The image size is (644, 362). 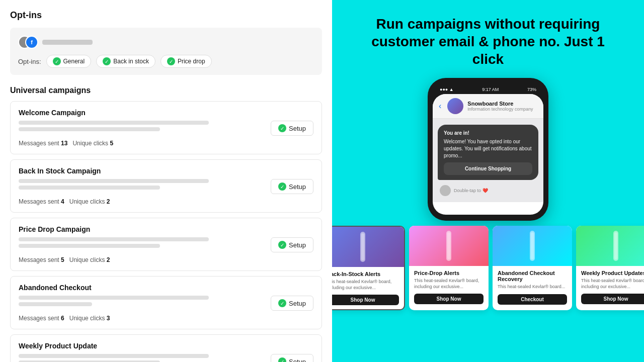 What do you see at coordinates (532, 287) in the screenshot?
I see `mini-card-desc-2: This heat-sealed Kevlar® board...` at bounding box center [532, 287].